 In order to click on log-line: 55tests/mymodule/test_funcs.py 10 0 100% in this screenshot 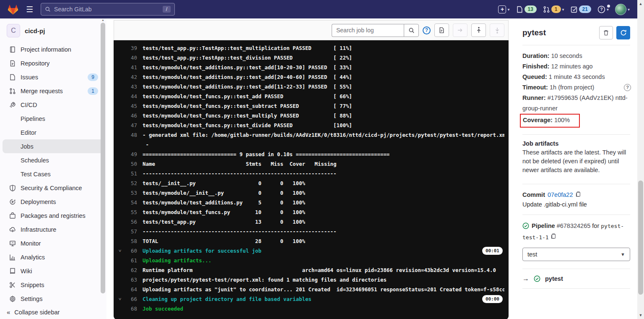, I will do `click(311, 212)`.